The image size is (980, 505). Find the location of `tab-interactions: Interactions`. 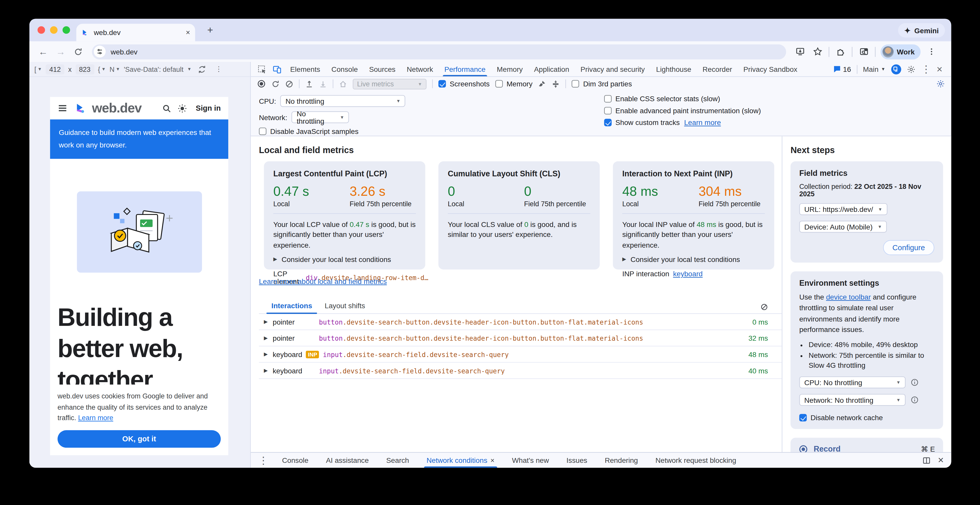

tab-interactions: Interactions is located at coordinates (291, 308).